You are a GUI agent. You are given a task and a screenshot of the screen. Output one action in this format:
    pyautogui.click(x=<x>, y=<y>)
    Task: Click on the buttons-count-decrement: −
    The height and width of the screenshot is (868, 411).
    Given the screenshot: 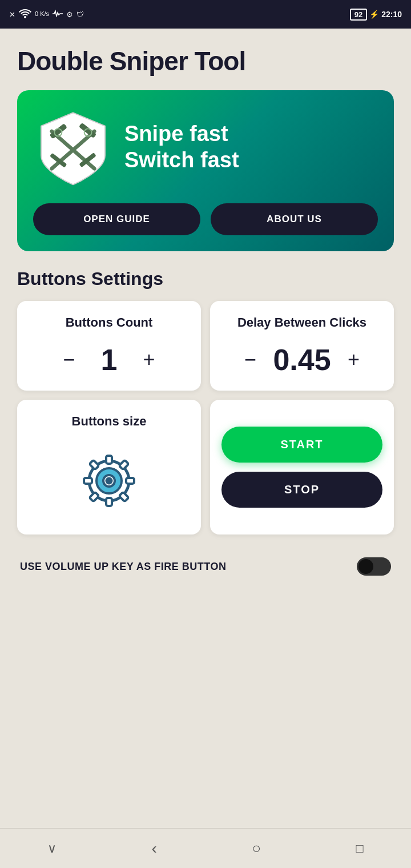 What is the action you would take?
    pyautogui.click(x=69, y=360)
    